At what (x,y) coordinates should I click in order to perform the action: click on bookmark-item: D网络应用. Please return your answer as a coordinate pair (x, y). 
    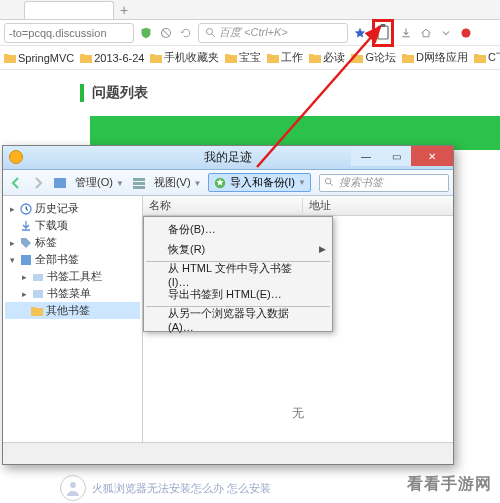
    Looking at the image, I should click on (435, 58).